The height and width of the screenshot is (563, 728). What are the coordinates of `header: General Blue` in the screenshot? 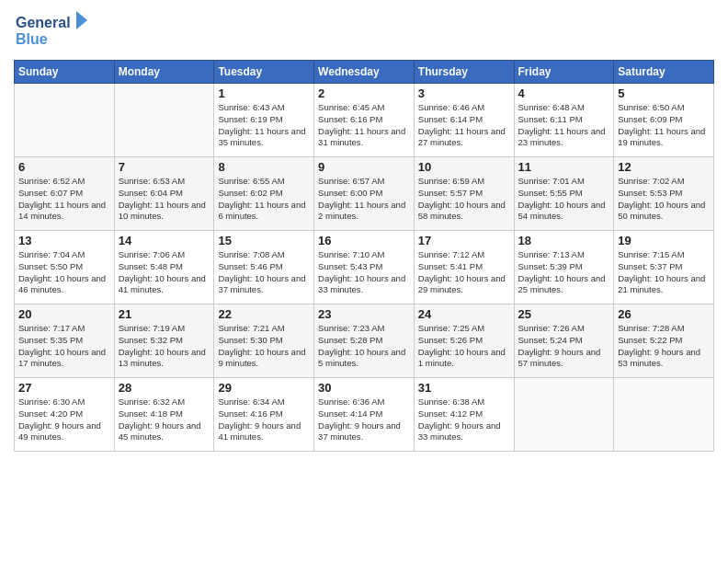 It's located at (364, 31).